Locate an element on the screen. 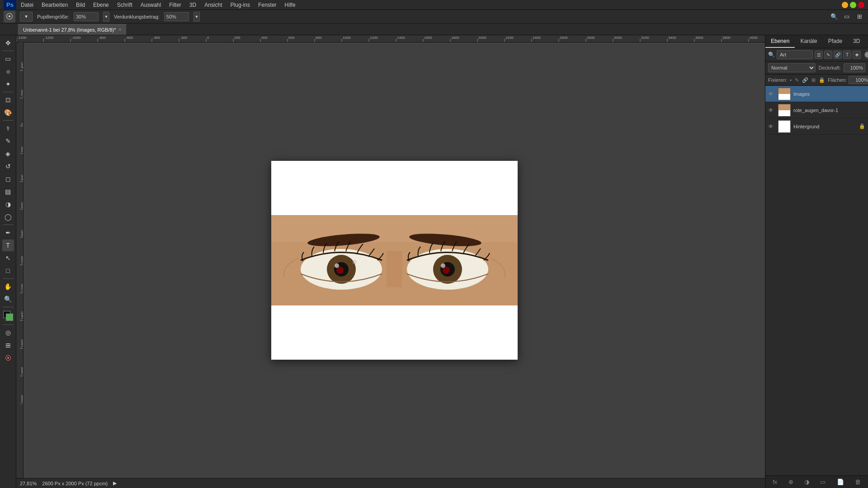  opacity-label: Deckrkaft: is located at coordinates (830, 68).